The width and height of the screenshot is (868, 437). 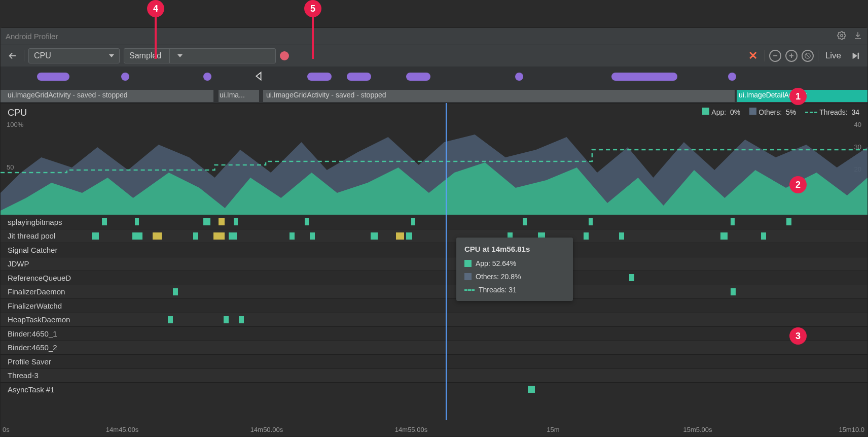 What do you see at coordinates (44, 250) in the screenshot?
I see `thread-name: Signal Catcher` at bounding box center [44, 250].